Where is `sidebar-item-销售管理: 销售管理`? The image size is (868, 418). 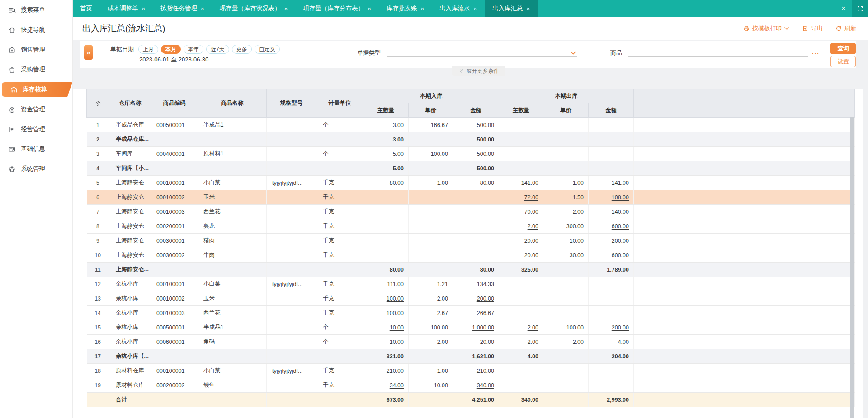 sidebar-item-销售管理: 销售管理 is located at coordinates (36, 50).